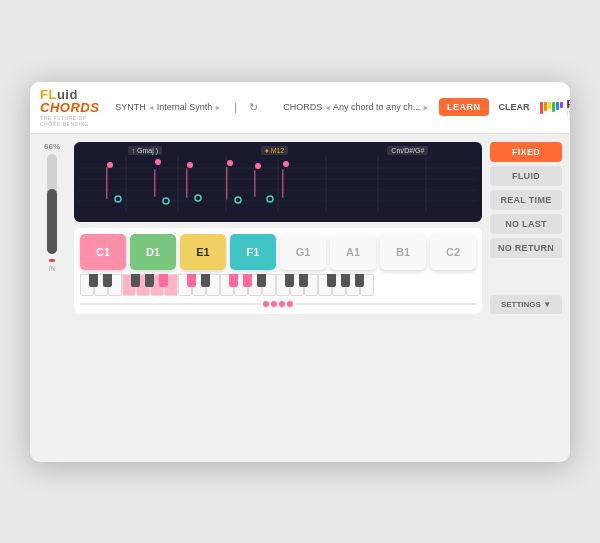  What do you see at coordinates (568, 104) in the screenshot?
I see `pitch-text: PITCH` at bounding box center [568, 104].